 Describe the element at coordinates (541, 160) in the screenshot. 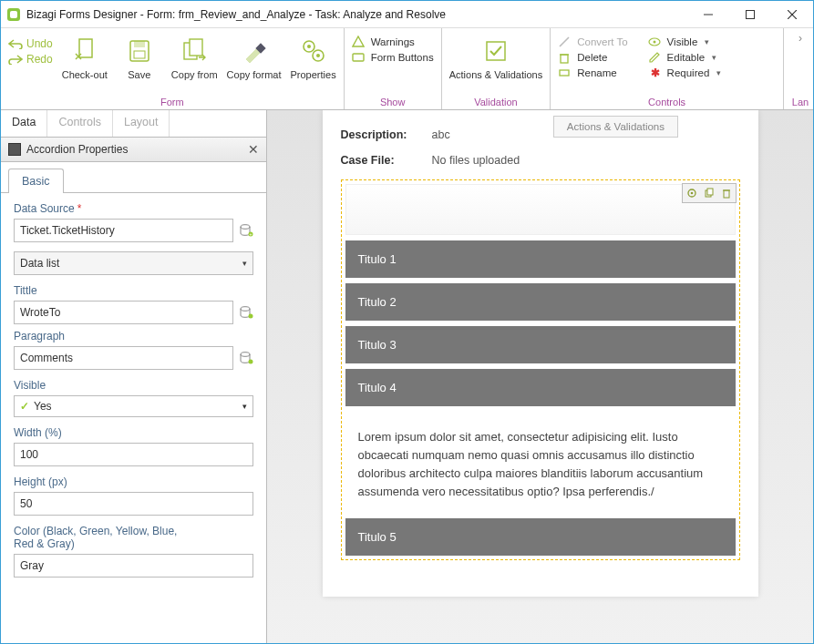

I see `casefile-row: Case File: No files uploaded` at that location.